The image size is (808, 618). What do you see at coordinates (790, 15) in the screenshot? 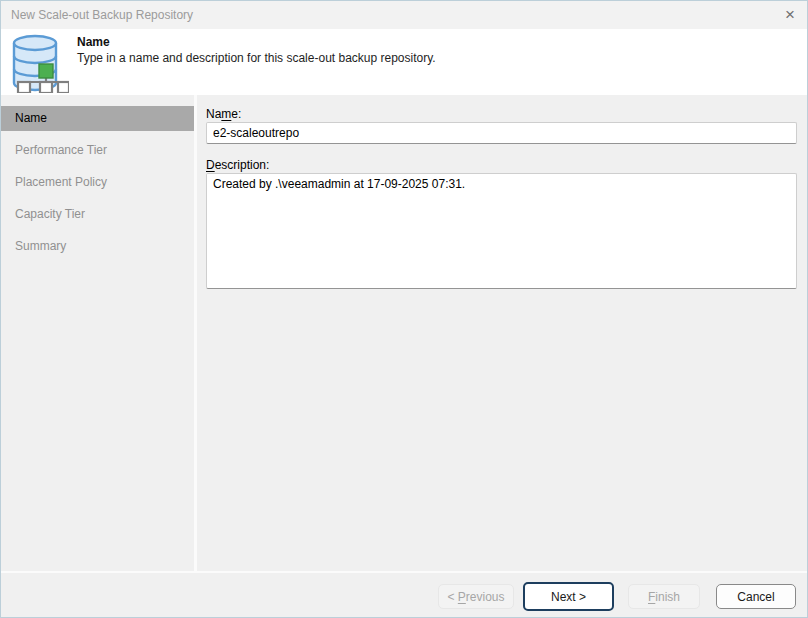
I see `close-button: ×` at bounding box center [790, 15].